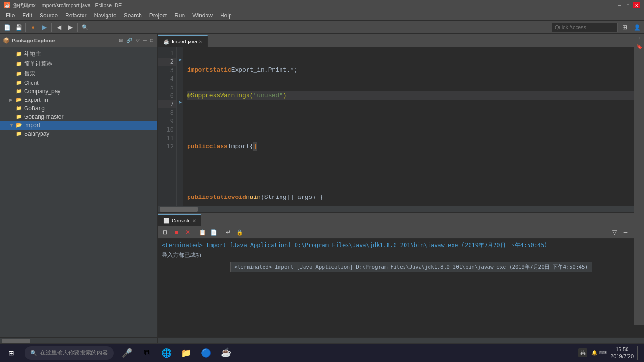  What do you see at coordinates (79, 108) in the screenshot?
I see `tree-item-gobang: 📁 GoBang` at bounding box center [79, 108].